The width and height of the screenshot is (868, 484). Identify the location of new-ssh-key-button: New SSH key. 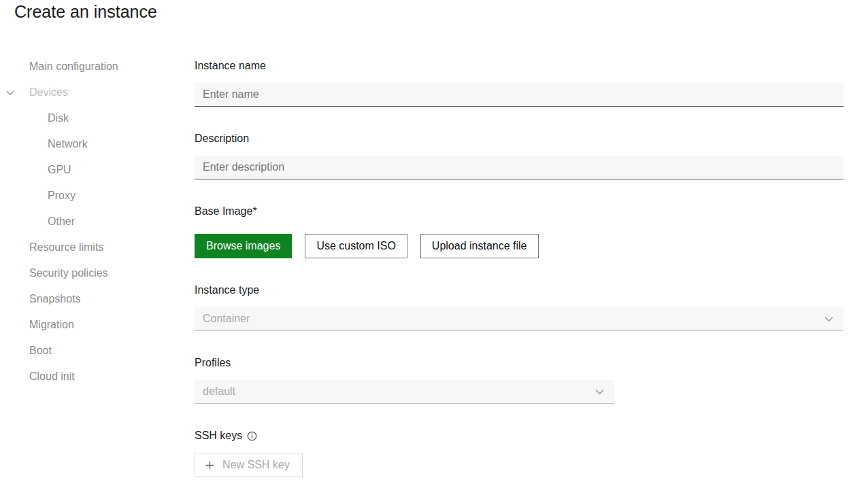
(249, 465).